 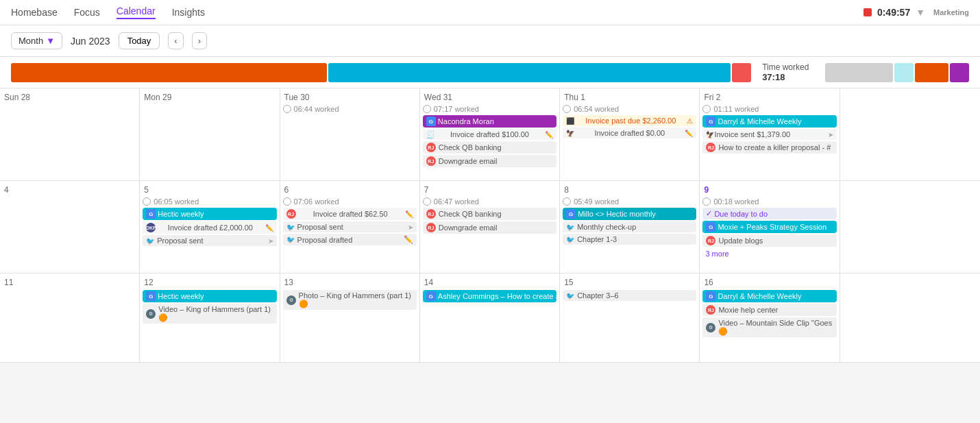 I want to click on current-date-label: Jun 2023, so click(x=90, y=41).